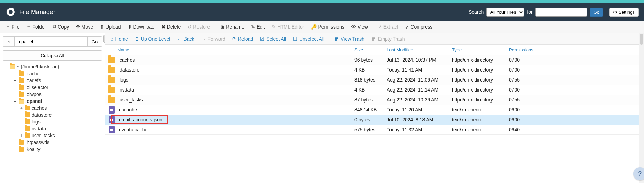  Describe the element at coordinates (185, 39) in the screenshot. I see `back-button: ←Back` at that location.